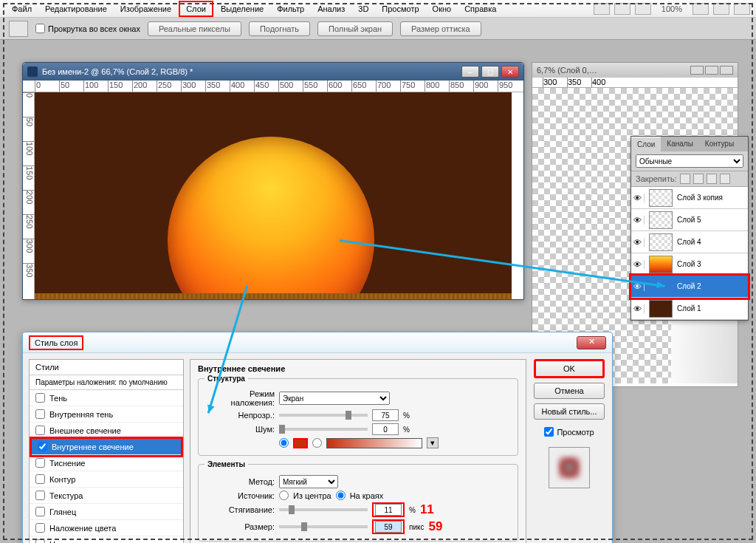 The height and width of the screenshot is (543, 756). Describe the element at coordinates (712, 70) in the screenshot. I see `max-icon` at that location.